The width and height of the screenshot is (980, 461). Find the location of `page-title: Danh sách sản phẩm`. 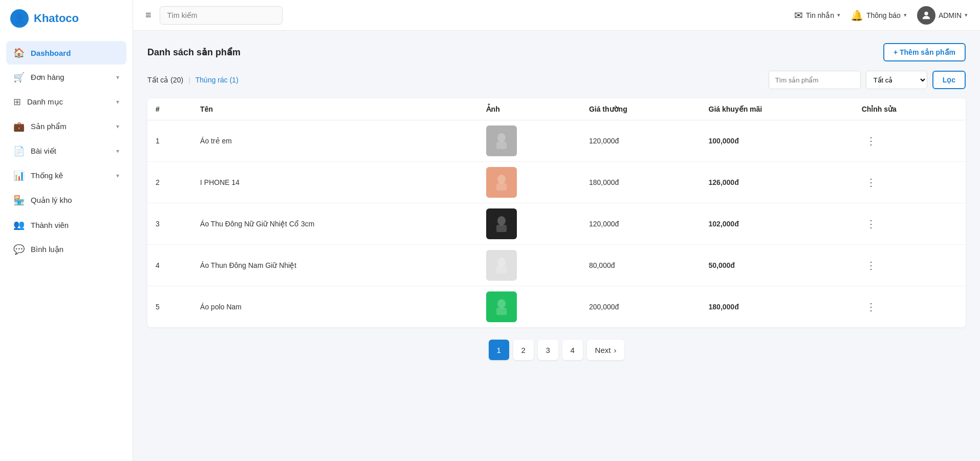

page-title: Danh sách sản phẩm is located at coordinates (194, 52).